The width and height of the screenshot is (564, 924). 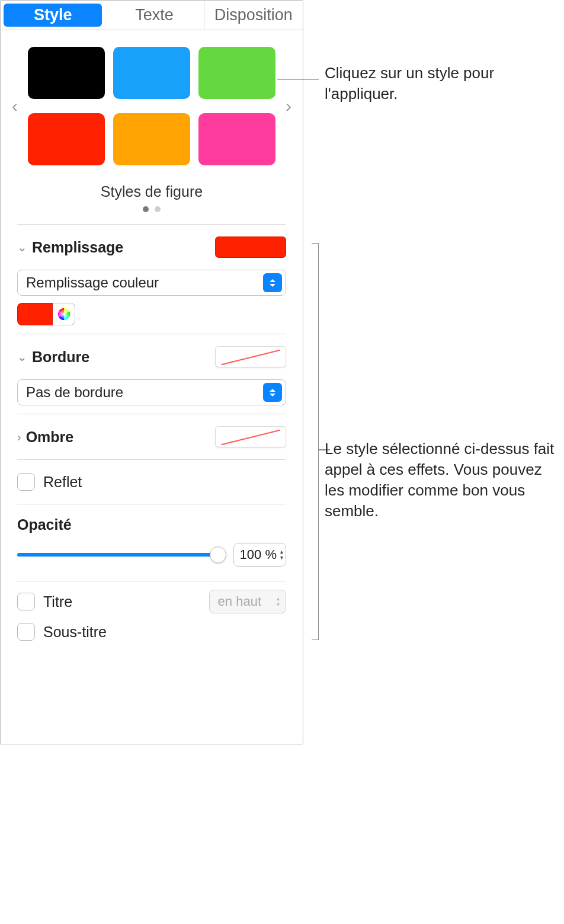 I want to click on shadow-label: Ombre, so click(x=50, y=437).